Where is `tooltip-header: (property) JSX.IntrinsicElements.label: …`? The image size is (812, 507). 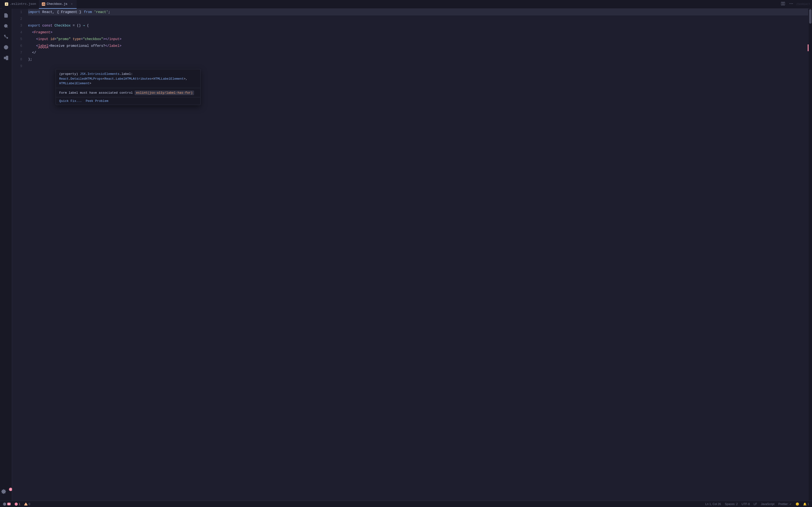 tooltip-header: (property) JSX.IntrinsicElements.label: … is located at coordinates (128, 79).